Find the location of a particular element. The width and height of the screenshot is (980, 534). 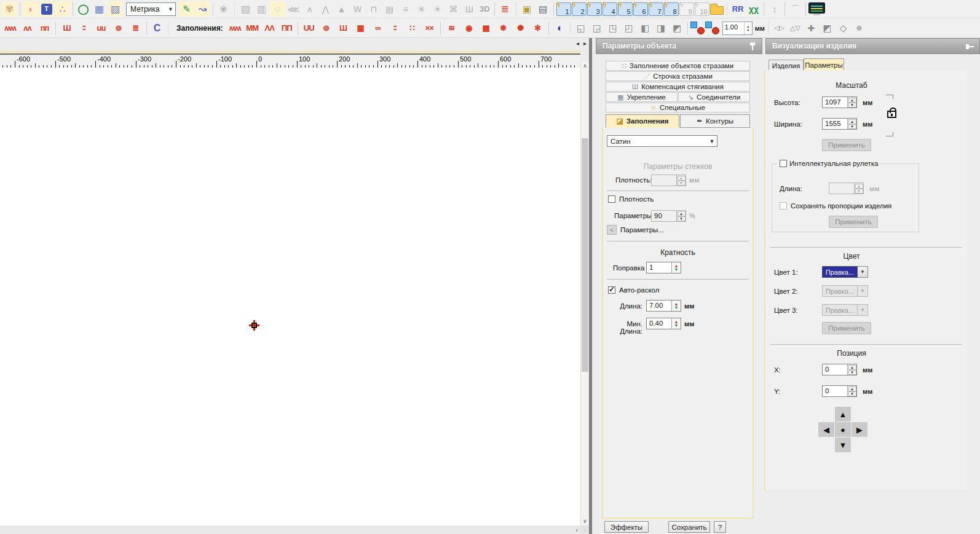

grid-reference-icon: ▨ is located at coordinates (116, 9).